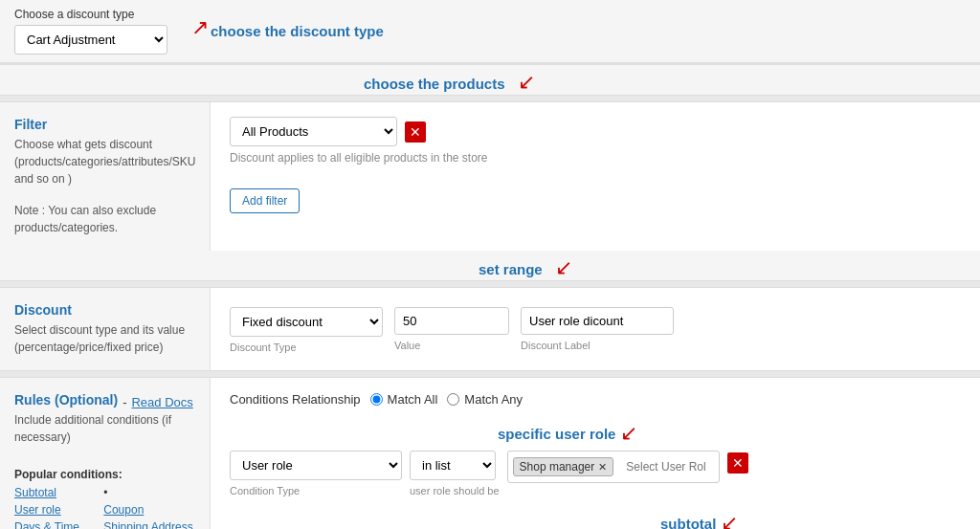 This screenshot has height=529, width=980. Describe the element at coordinates (490, 266) in the screenshot. I see `annotation-range-area: set range ↙` at that location.